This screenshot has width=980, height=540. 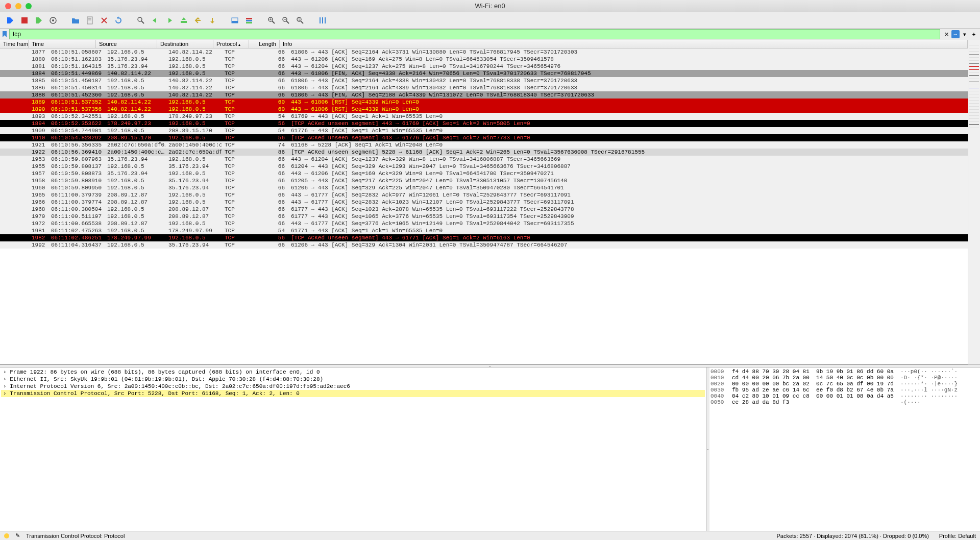 What do you see at coordinates (323, 20) in the screenshot?
I see `resize-columns-button` at bounding box center [323, 20].